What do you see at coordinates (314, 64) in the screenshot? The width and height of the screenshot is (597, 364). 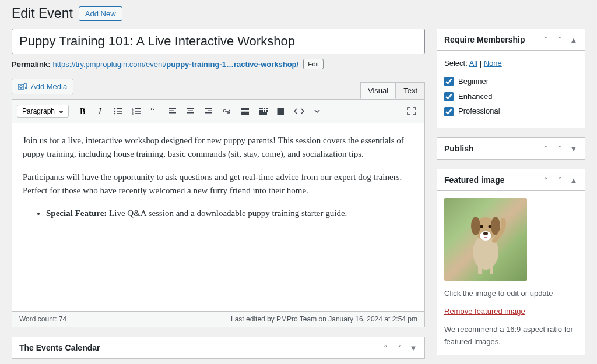 I see `edit-permalink-button: Edit` at bounding box center [314, 64].